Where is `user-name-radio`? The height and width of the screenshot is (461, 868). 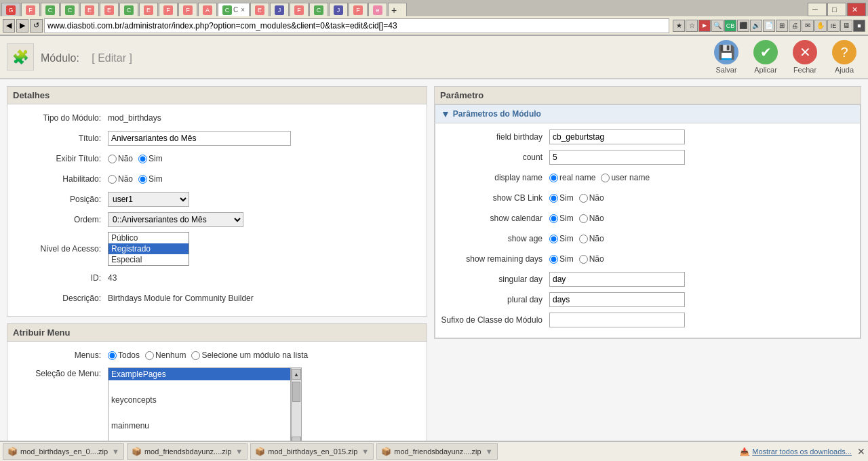 user-name-radio is located at coordinates (605, 178).